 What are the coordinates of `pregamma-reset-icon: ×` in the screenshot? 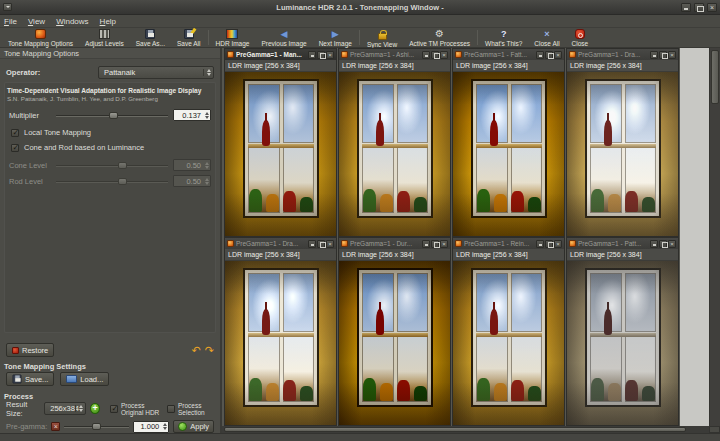 It's located at (56, 426).